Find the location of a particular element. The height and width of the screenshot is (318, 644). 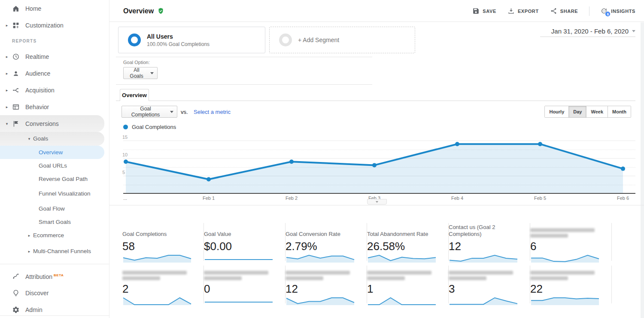

customization-icon is located at coordinates (16, 25).